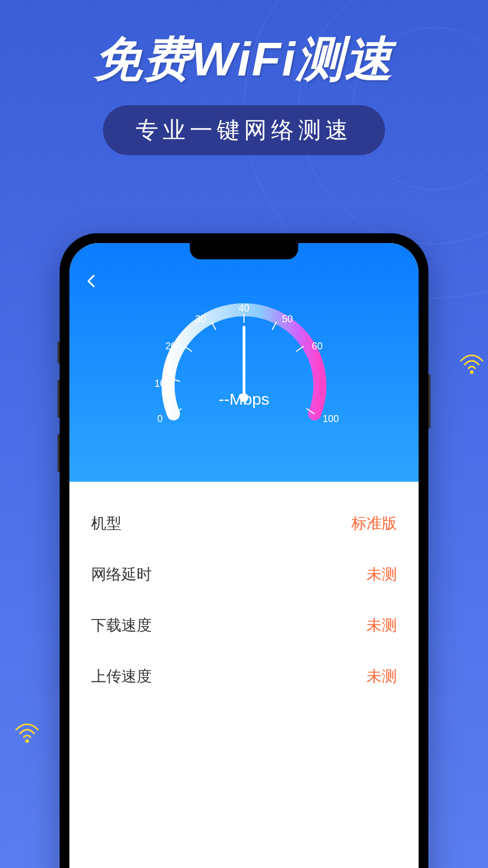  I want to click on gauge-tick-100: 100, so click(331, 419).